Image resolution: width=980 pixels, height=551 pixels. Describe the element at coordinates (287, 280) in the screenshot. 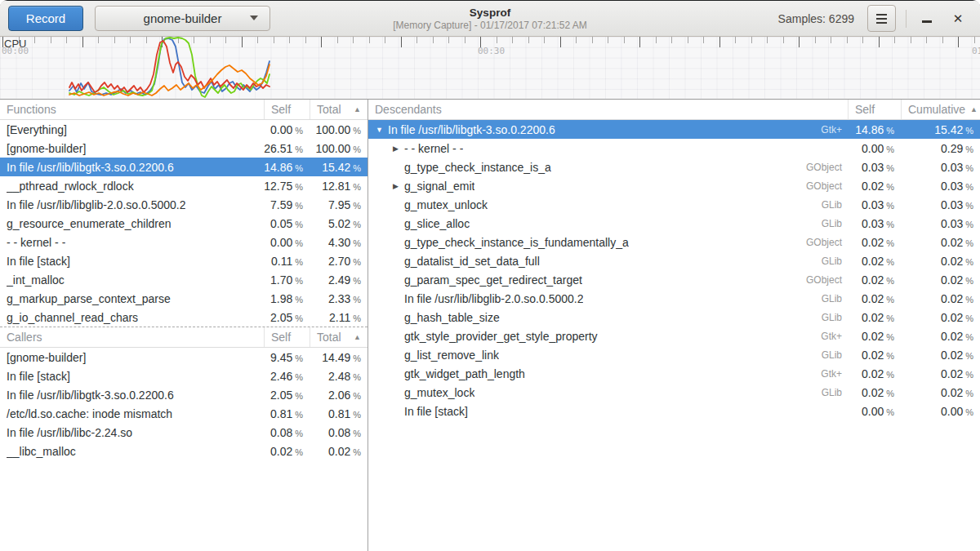

I see `self-percent-cell: 1.70%` at that location.